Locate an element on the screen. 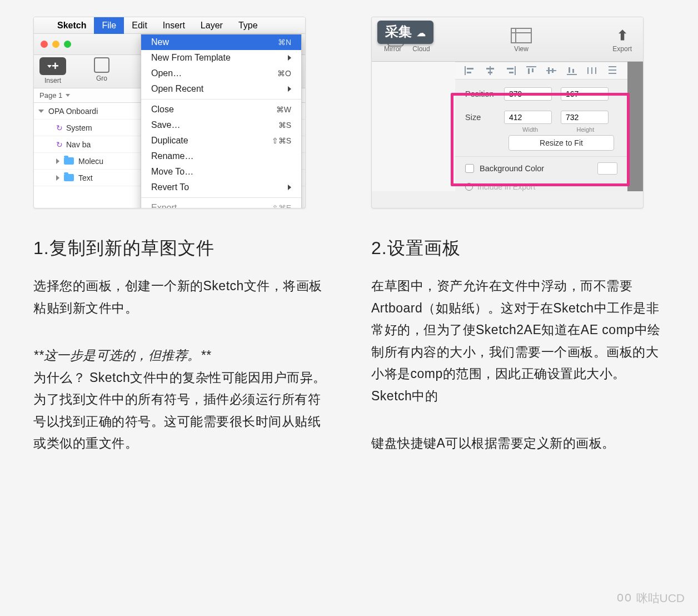 This screenshot has width=698, height=616. close-window-icon is located at coordinates (44, 44).